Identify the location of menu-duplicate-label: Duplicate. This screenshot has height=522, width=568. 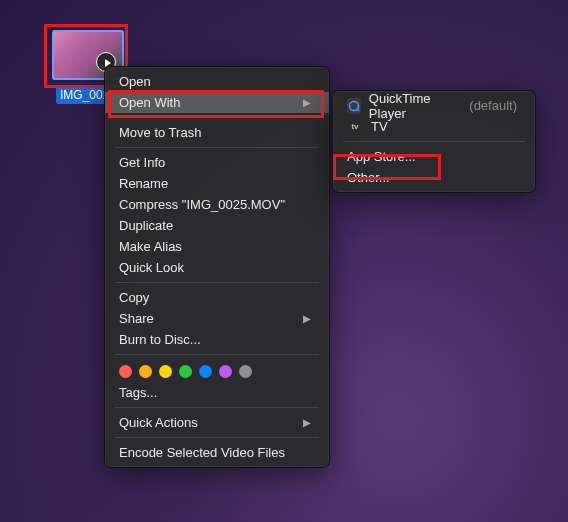
(146, 226).